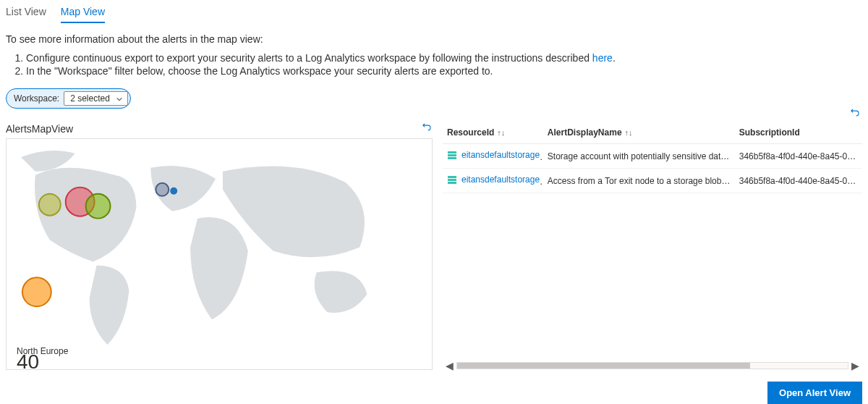 The image size is (868, 404). What do you see at coordinates (799, 133) in the screenshot?
I see `column-header-subscriptionid: SubscriptionId` at bounding box center [799, 133].